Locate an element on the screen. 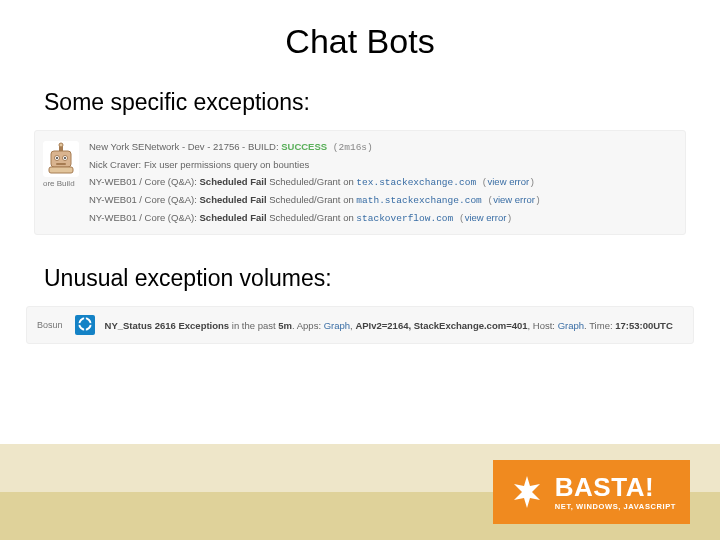 The width and height of the screenshot is (720, 540). chat-panel-volumes: Bosun NY_Status 2616 Exceptions in the p… is located at coordinates (360, 325).